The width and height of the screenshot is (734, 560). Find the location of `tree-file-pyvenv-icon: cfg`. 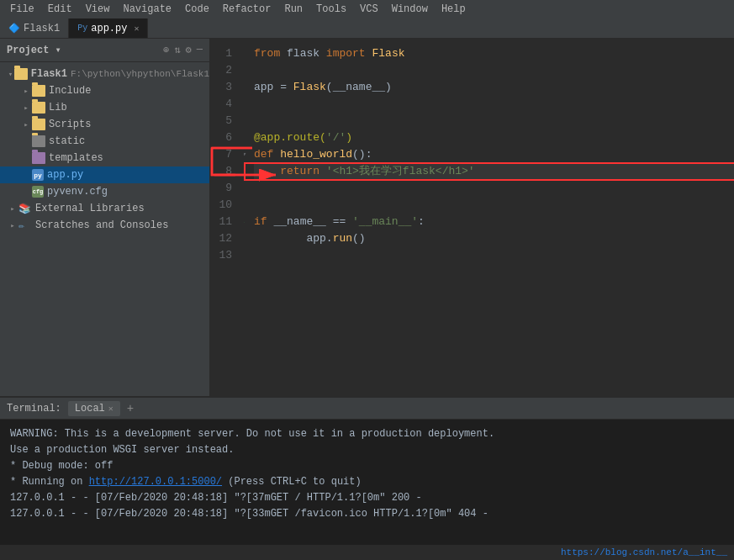

tree-file-pyvenv-icon: cfg is located at coordinates (38, 192).